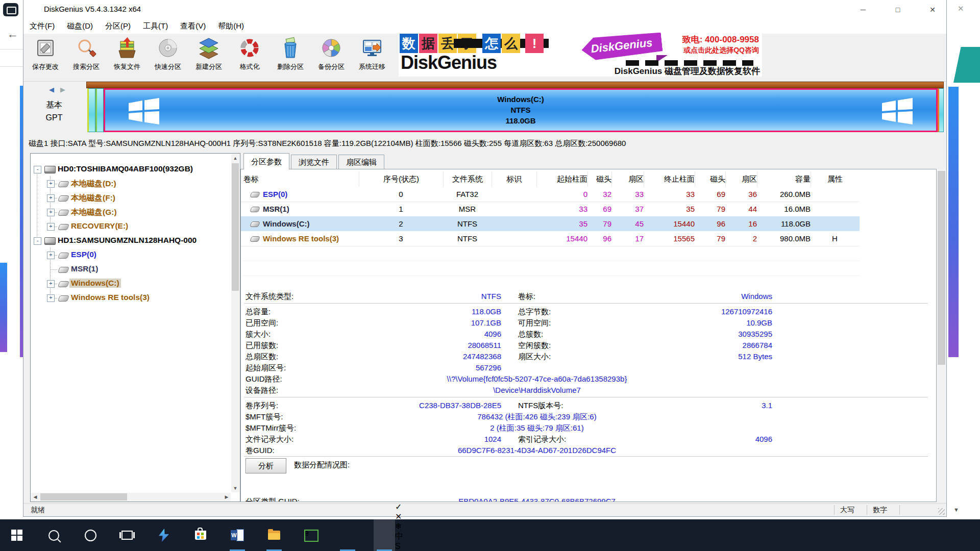 The width and height of the screenshot is (980, 551). What do you see at coordinates (411, 527) in the screenshot?
I see `tray-snowflake-icon: ❄` at bounding box center [411, 527].